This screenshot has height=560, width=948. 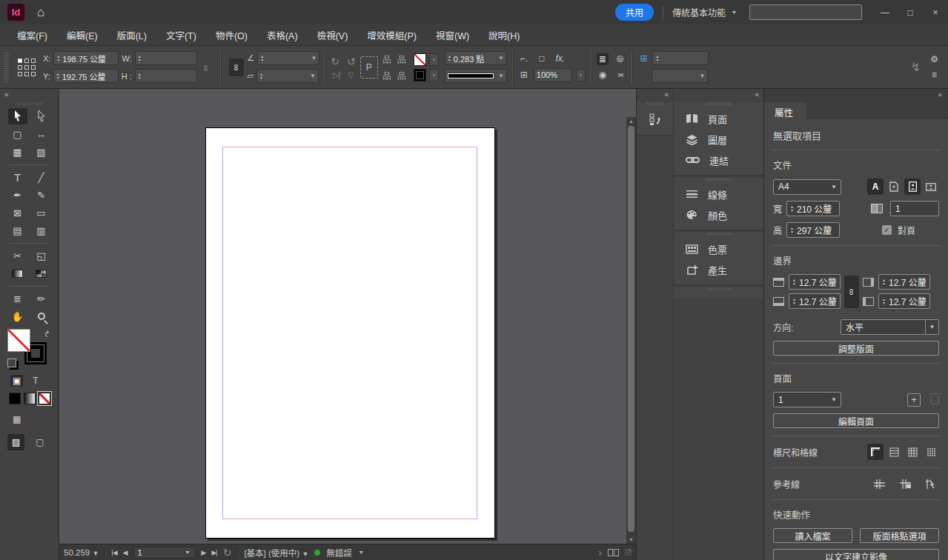 I want to click on first-page-icon: |◀, so click(x=114, y=553).